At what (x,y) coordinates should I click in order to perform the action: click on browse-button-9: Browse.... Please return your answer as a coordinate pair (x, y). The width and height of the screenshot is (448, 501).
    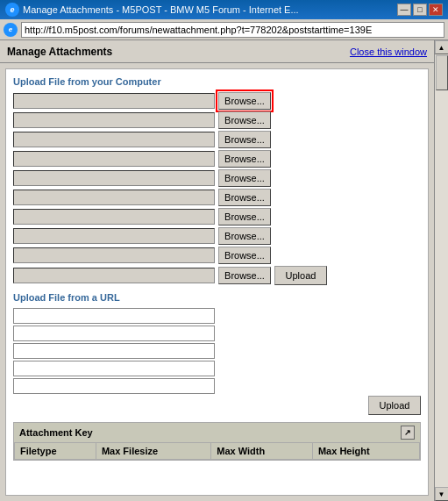
    Looking at the image, I should click on (245, 255).